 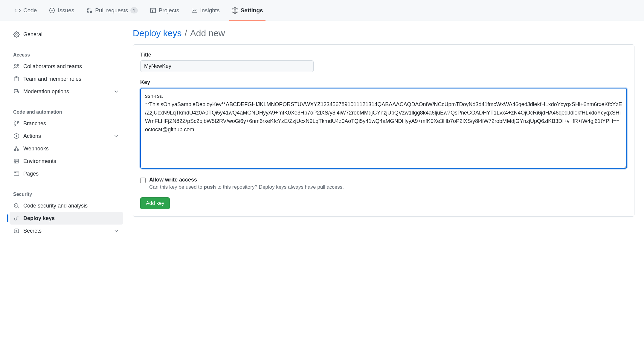 I want to click on tab-label: Insights, so click(x=210, y=10).